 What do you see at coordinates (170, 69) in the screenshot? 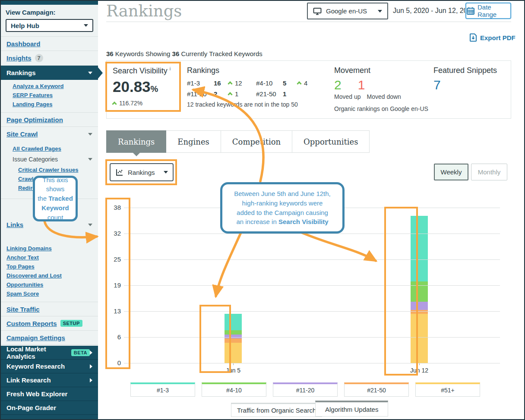
I see `info-icon: i` at bounding box center [170, 69].